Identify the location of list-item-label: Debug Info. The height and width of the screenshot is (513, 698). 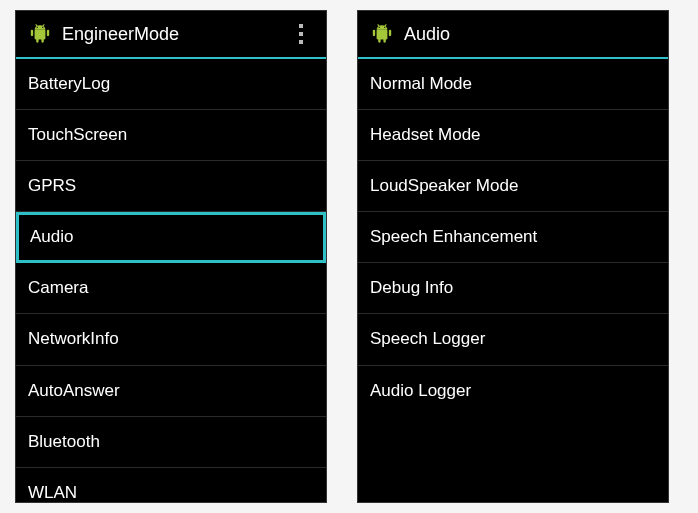
(412, 288).